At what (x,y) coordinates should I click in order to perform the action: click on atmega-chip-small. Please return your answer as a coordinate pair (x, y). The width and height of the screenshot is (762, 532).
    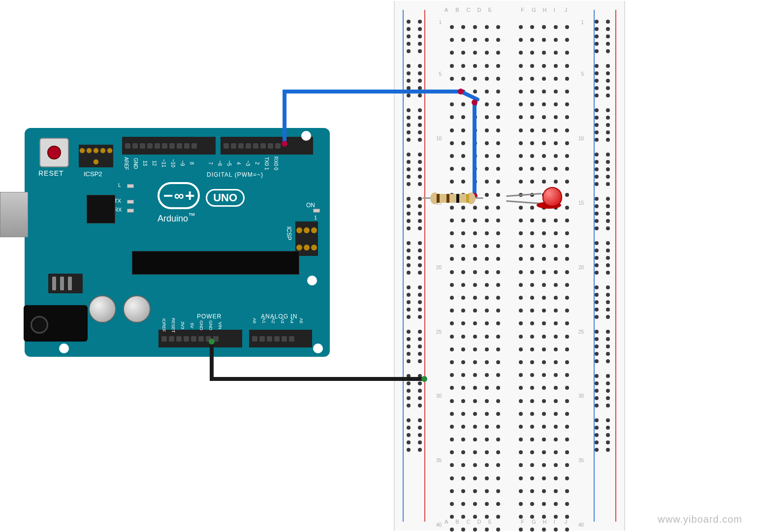
    Looking at the image, I should click on (101, 209).